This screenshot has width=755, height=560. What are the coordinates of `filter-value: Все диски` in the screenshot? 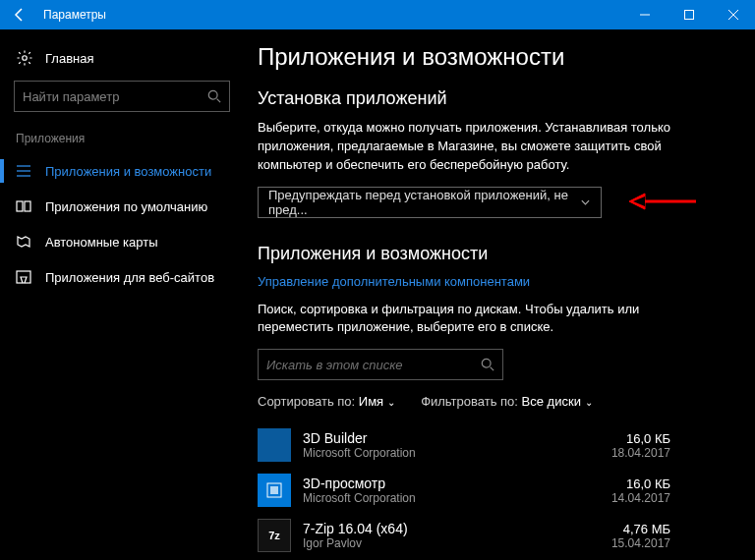 It's located at (552, 401).